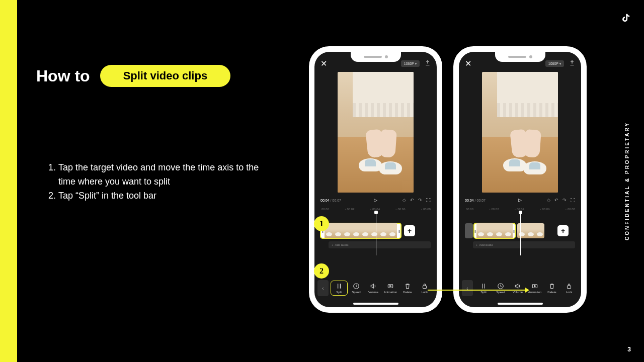  What do you see at coordinates (166, 175) in the screenshot?
I see `instruction-item: Tap the target video and move the time a…` at bounding box center [166, 175].